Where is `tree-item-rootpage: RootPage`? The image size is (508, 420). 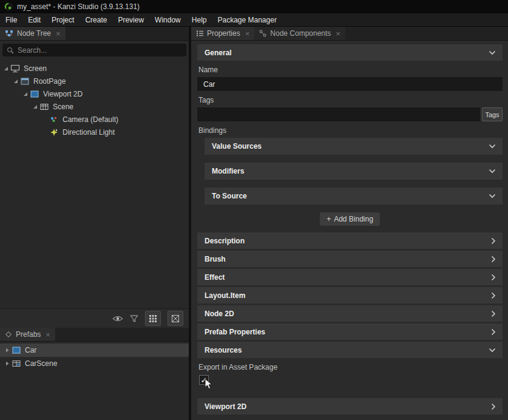
tree-item-rootpage: RootPage is located at coordinates (95, 81).